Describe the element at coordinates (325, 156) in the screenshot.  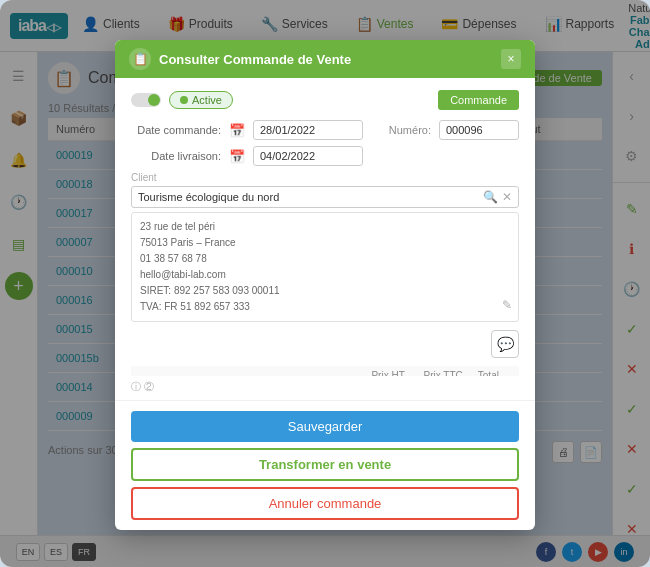
I see `date-livraison-row: Date livraison: 📅` at that location.